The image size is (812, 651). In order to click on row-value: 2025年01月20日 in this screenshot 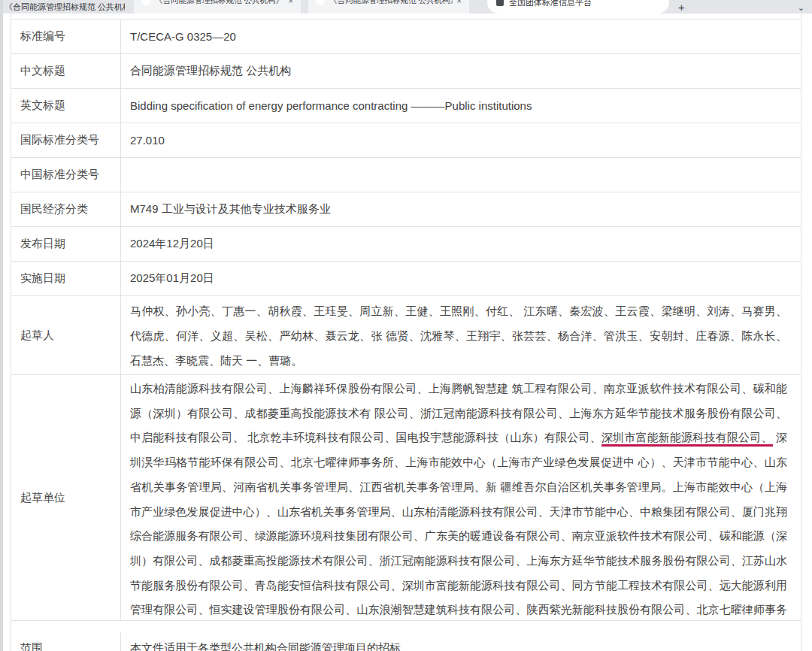, I will do `click(461, 278)`.